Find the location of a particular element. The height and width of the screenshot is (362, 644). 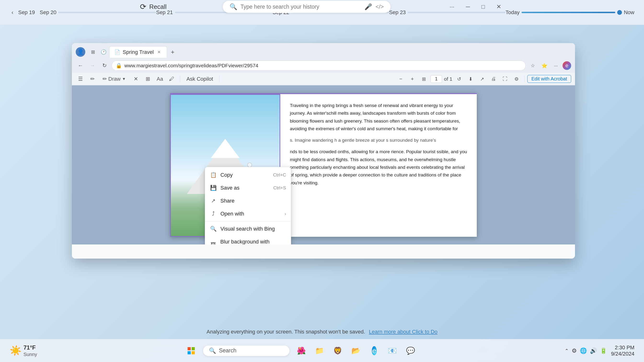

favorites-button: ☆ is located at coordinates (533, 65).